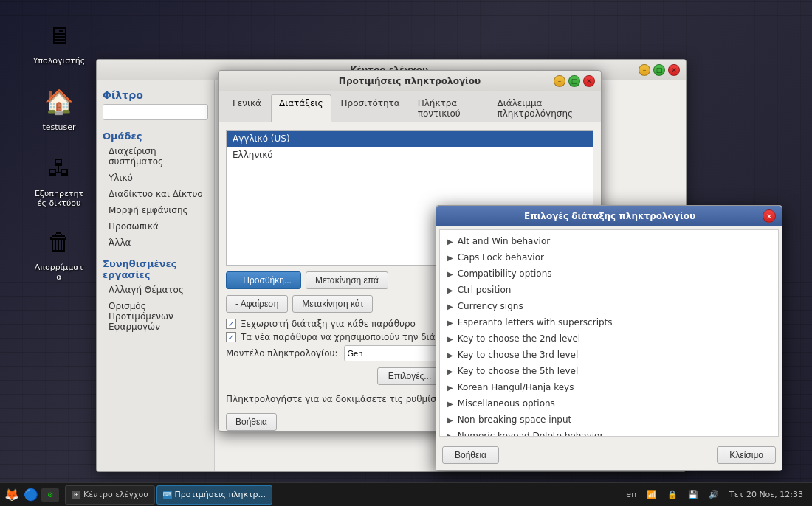 The width and height of the screenshot is (812, 506). Describe the element at coordinates (155, 178) in the screenshot. I see `sidebar-item-hardware: Υλικό` at that location.